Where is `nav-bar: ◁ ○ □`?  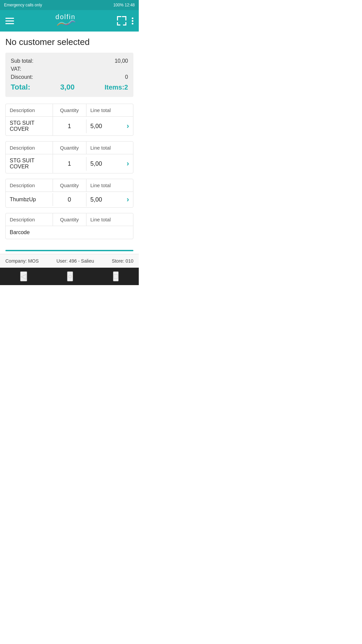 nav-bar: ◁ ○ □ is located at coordinates (69, 276).